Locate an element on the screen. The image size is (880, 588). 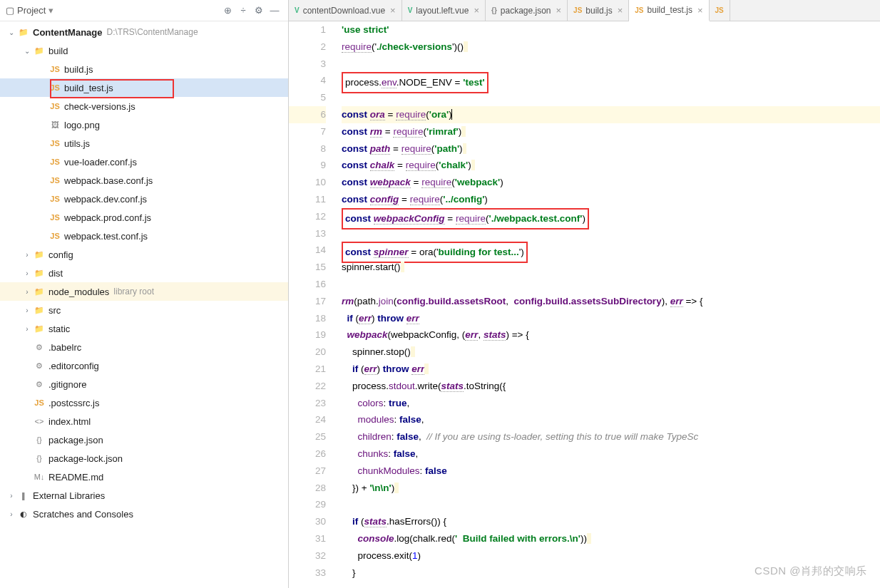
tree-item-.editorconfig: ⚙.editorconfig is located at coordinates (144, 366).